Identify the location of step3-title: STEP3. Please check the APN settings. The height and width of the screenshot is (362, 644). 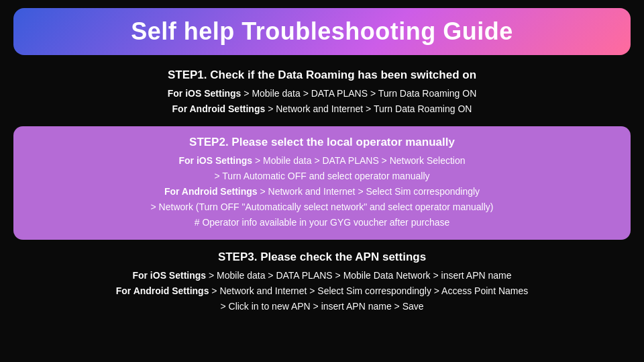
(322, 257).